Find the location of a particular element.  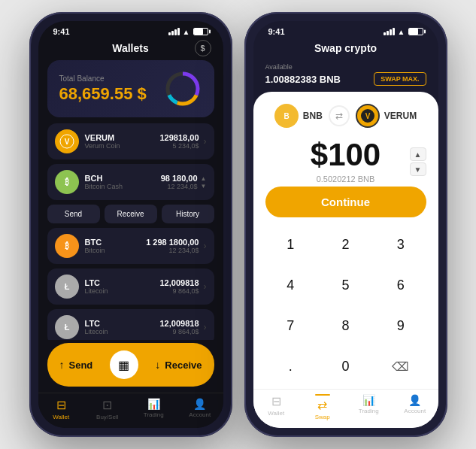

trading-icon: 📊 is located at coordinates (153, 404).